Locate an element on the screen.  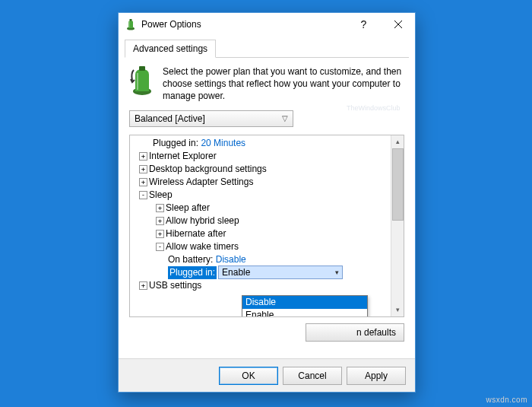
tree-row-sleep: - Sleep is located at coordinates (261, 195).